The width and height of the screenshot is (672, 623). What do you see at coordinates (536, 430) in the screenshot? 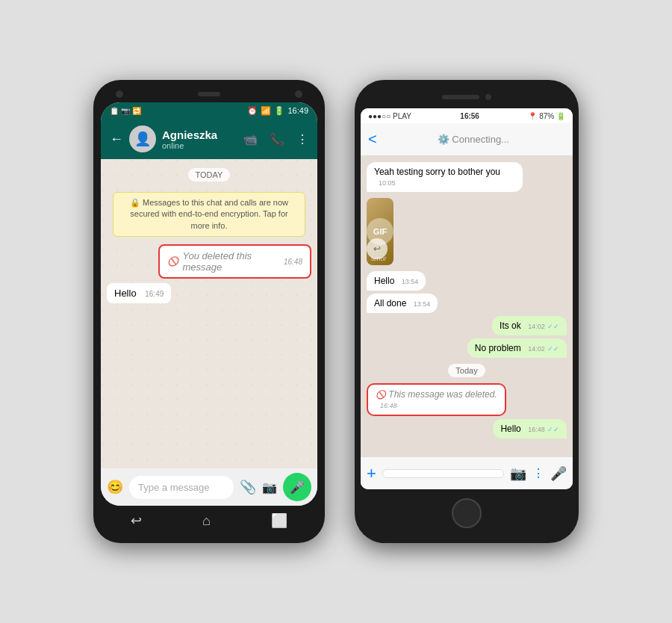
I see `msg-time-8: 16:48` at bounding box center [536, 430].